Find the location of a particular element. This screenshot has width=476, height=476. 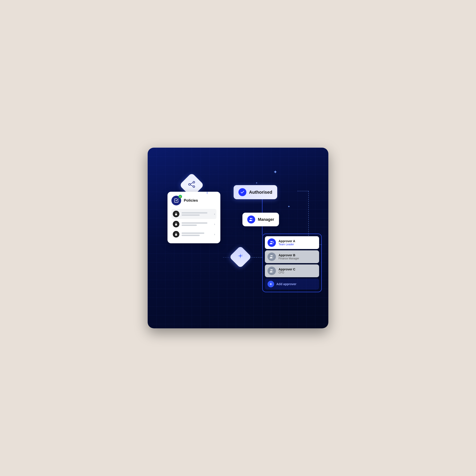

approver-a-name: Approver A is located at coordinates (298, 241).